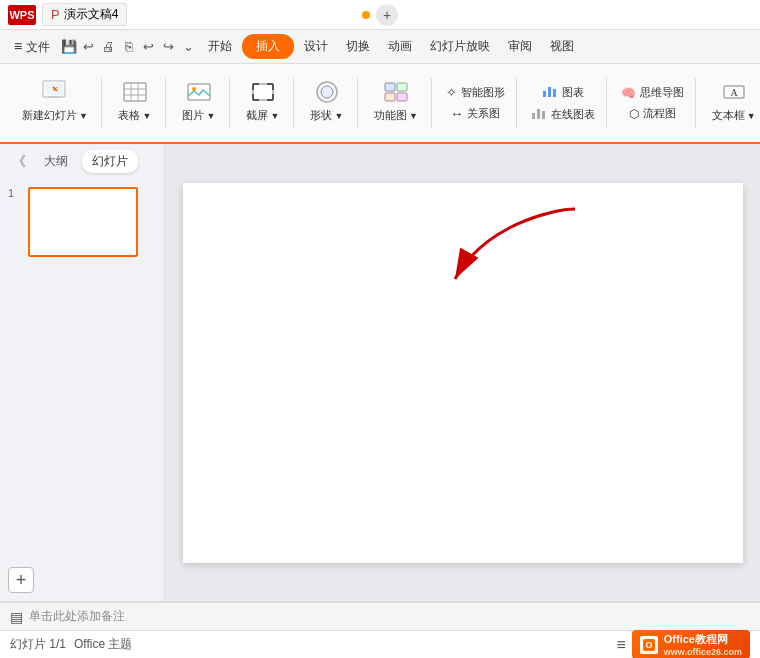 The height and width of the screenshot is (658, 760). I want to click on image-icon, so click(199, 92).